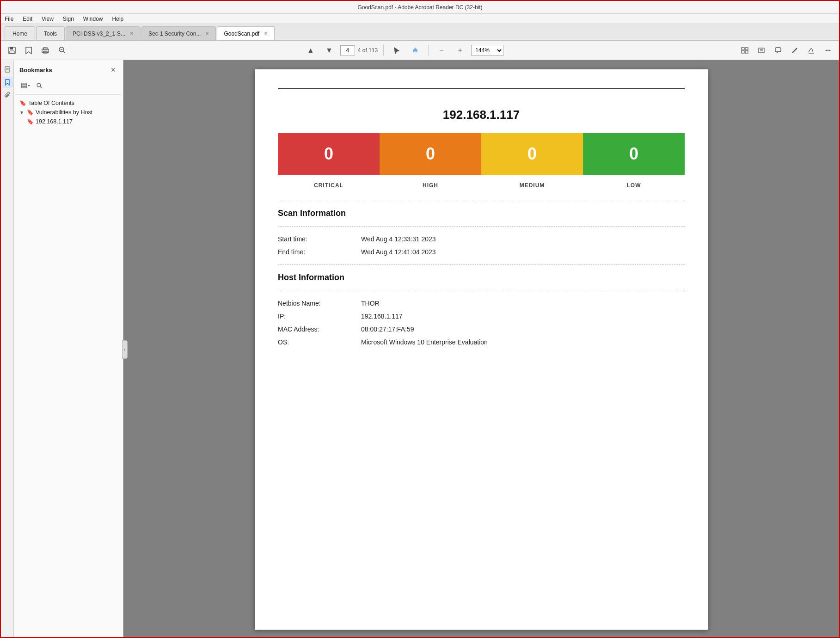  Describe the element at coordinates (481, 115) in the screenshot. I see `host-title: 192.168.1.117` at that location.